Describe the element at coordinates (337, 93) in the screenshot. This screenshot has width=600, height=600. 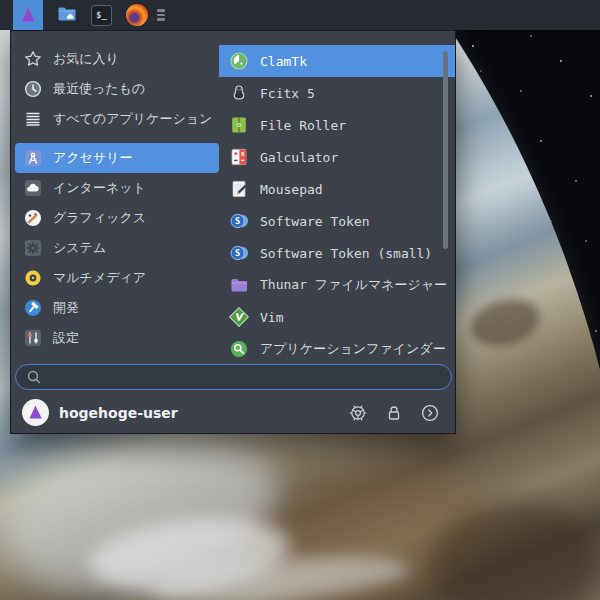
I see `app-fcitx5: Fcitx 5` at that location.